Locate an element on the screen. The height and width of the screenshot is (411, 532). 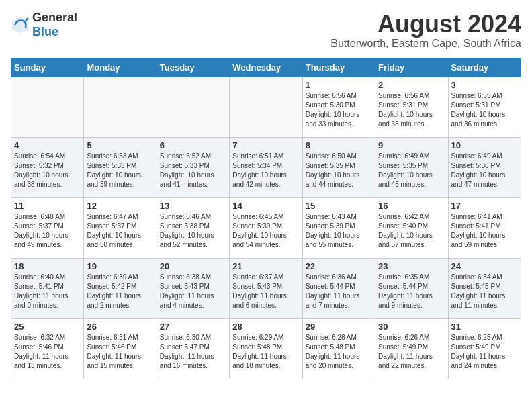
header-day-saturday: Saturday is located at coordinates (484, 67).